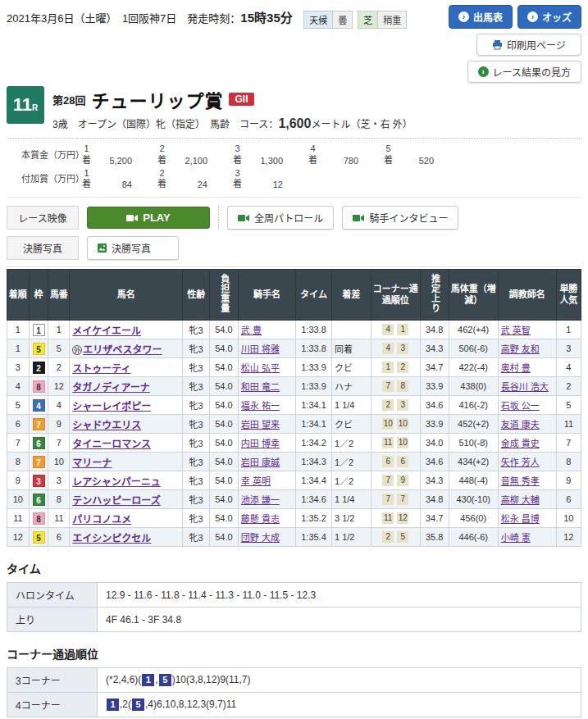 This screenshot has width=588, height=719. What do you see at coordinates (351, 405) in the screenshot?
I see `cell-margin: 1 1/4` at bounding box center [351, 405].